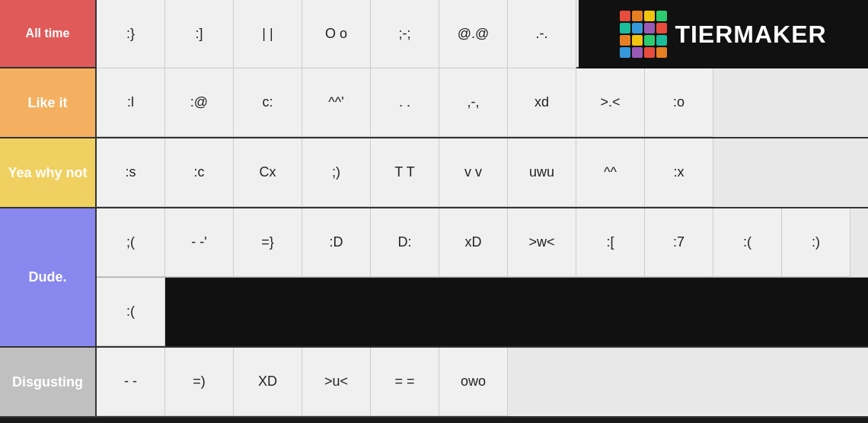  What do you see at coordinates (748, 243) in the screenshot?
I see `dude-row1-item-9: :(` at bounding box center [748, 243].